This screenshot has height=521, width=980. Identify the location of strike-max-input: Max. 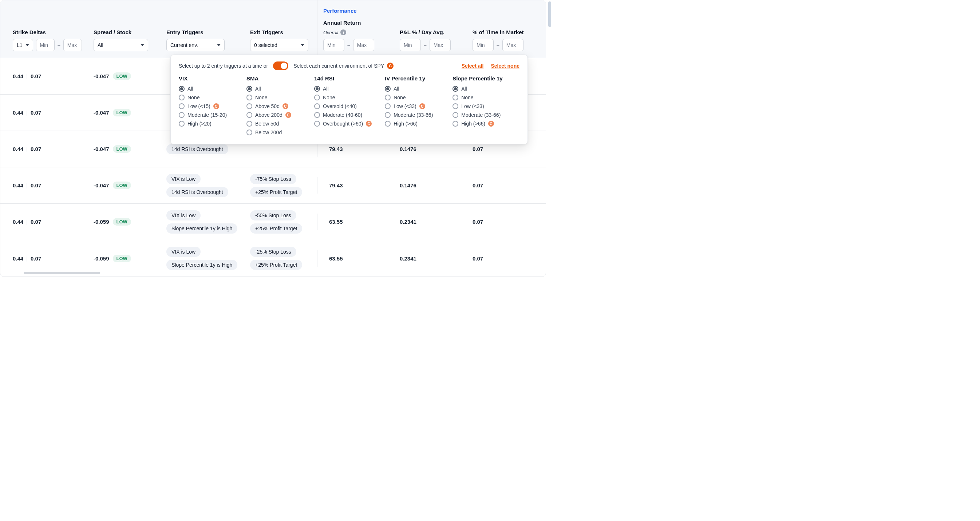
(73, 45).